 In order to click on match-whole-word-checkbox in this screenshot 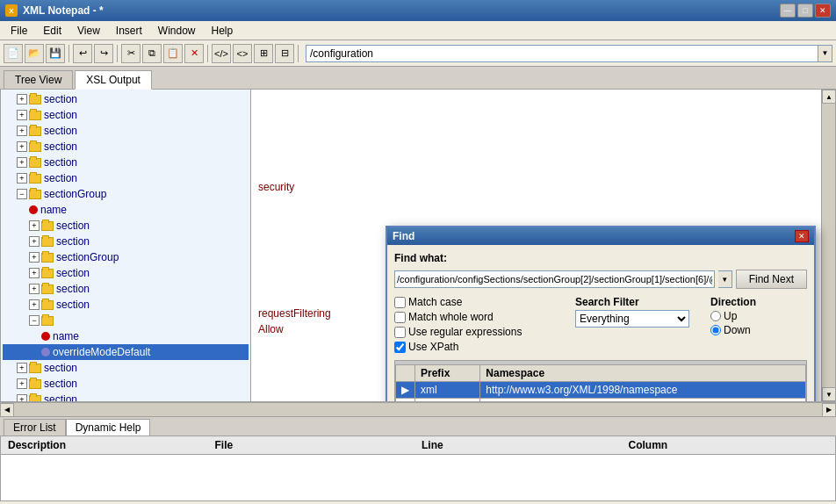, I will do `click(400, 318)`.